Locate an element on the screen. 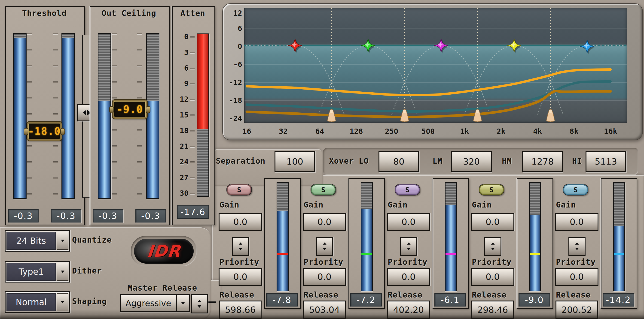  quantize-arrow-button is located at coordinates (62, 241).